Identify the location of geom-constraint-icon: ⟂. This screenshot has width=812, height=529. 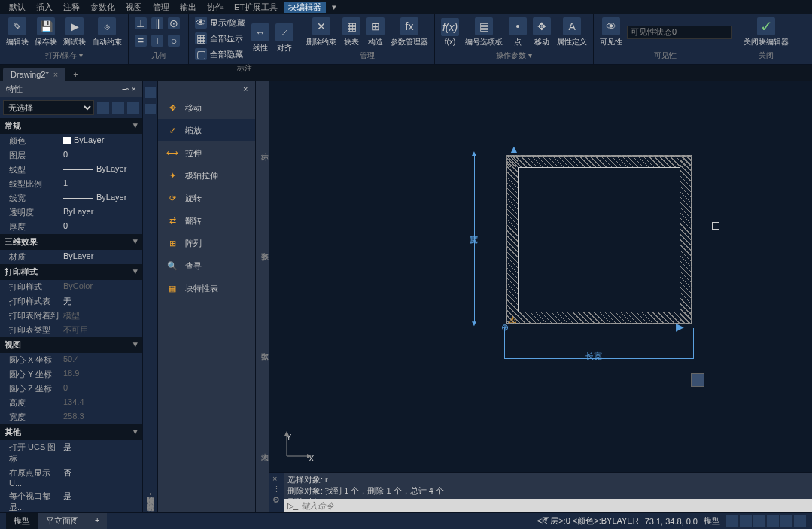
(157, 41).